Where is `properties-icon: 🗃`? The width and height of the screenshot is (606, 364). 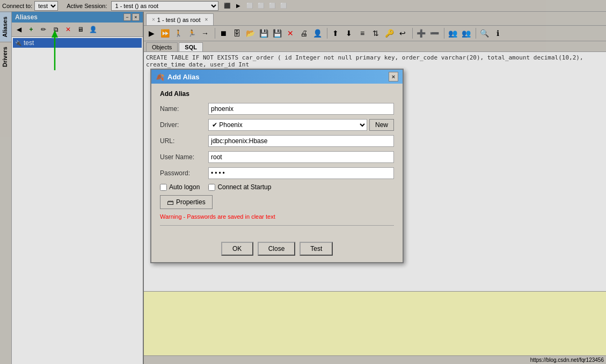 properties-icon: 🗃 is located at coordinates (171, 203).